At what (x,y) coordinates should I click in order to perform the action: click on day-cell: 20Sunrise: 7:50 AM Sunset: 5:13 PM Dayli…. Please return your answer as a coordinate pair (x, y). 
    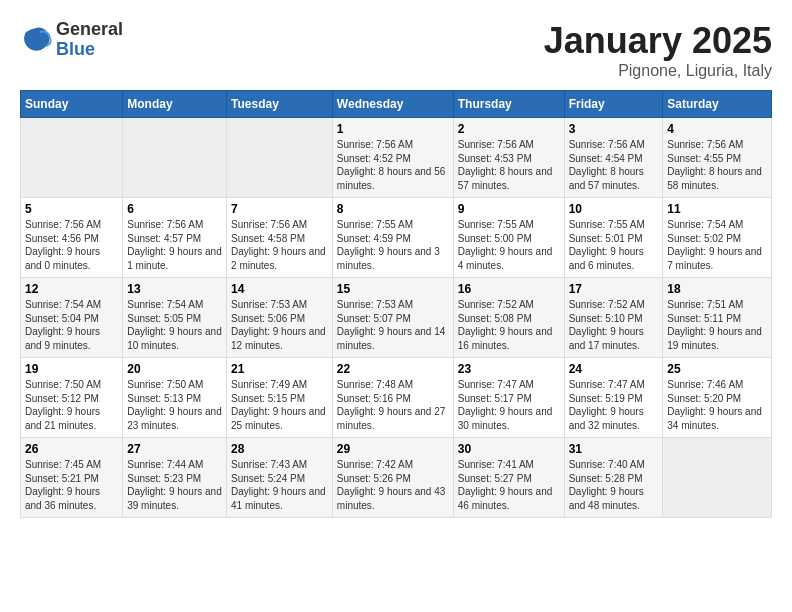
    Looking at the image, I should click on (175, 398).